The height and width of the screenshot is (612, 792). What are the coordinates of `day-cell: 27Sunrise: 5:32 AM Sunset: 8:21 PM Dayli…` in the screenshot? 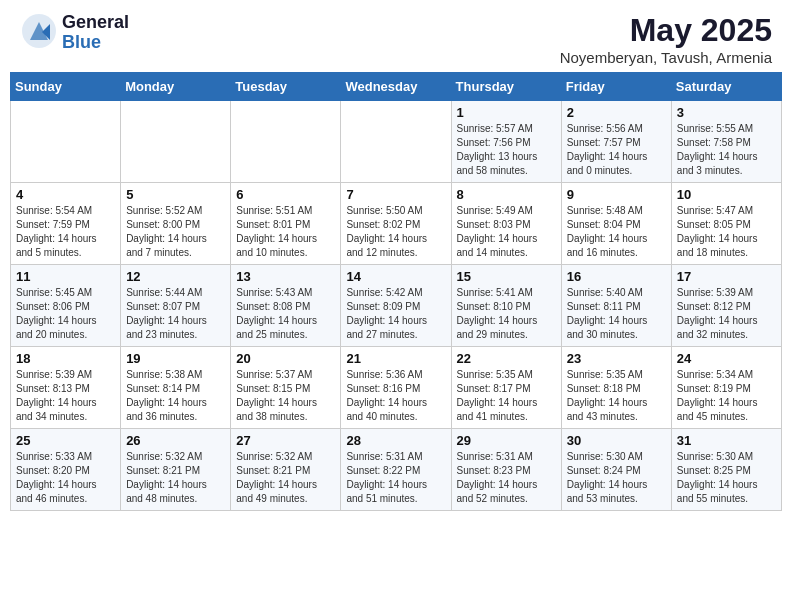 It's located at (286, 470).